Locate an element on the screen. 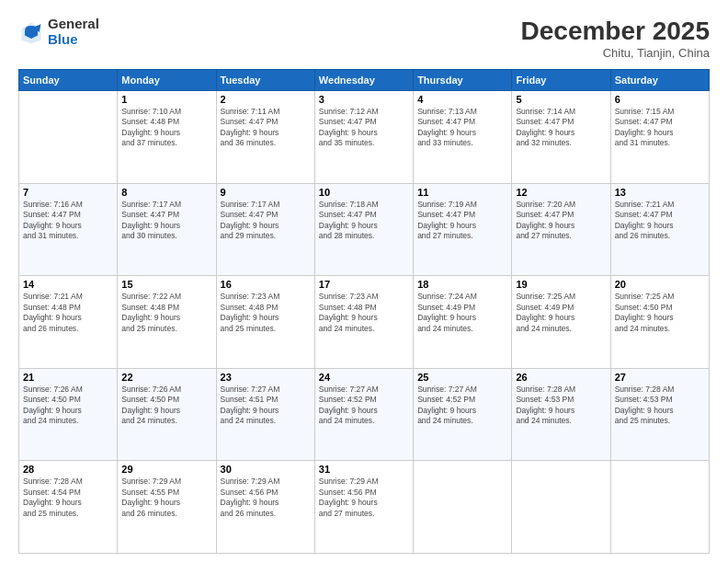 The width and height of the screenshot is (728, 563). table-row: 28Sunrise: 7:28 AMSunset: 4:54 PMDayligh… is located at coordinates (68, 508).